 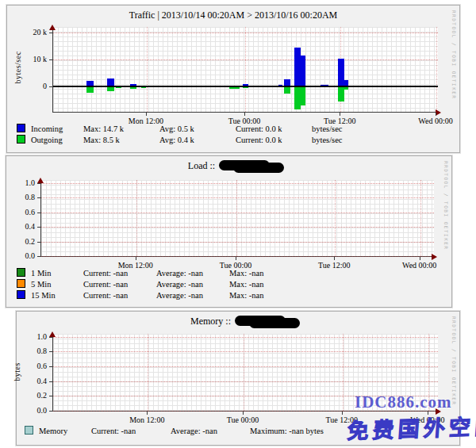 I want to click on legend-series-label: Memory, so click(x=65, y=431).